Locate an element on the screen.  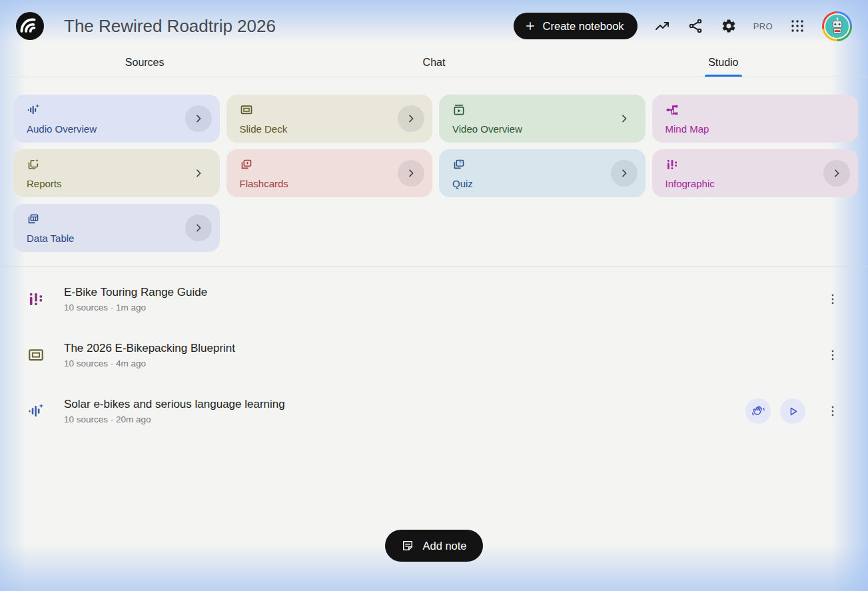
create-notebook-button: Create notebook is located at coordinates (576, 26).